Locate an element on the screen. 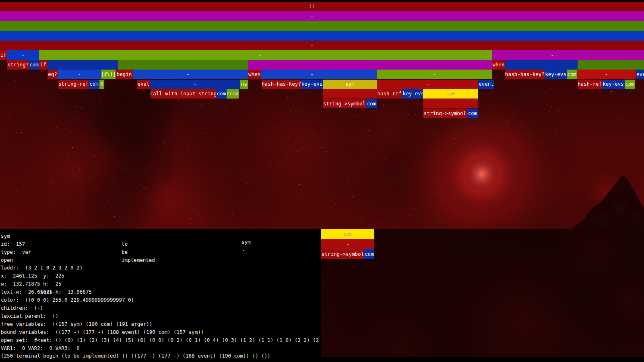 The width and height of the screenshot is (644, 362). tree-node-label: string->symbol is located at coordinates (343, 254).